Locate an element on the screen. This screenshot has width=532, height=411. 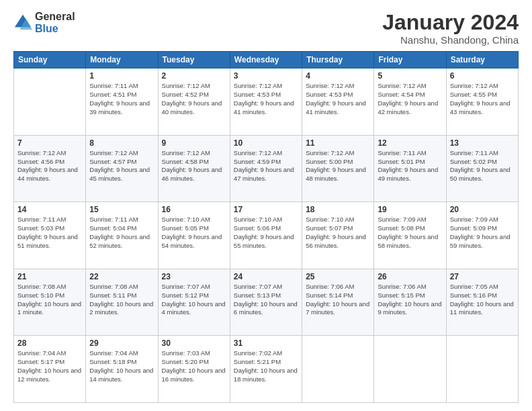
col-sunday: Sunday is located at coordinates (50, 60).